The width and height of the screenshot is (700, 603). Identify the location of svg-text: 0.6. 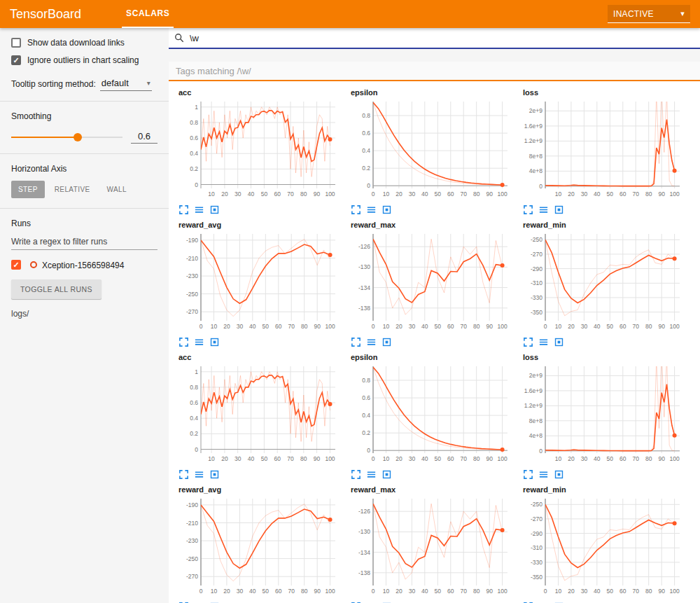
(366, 133).